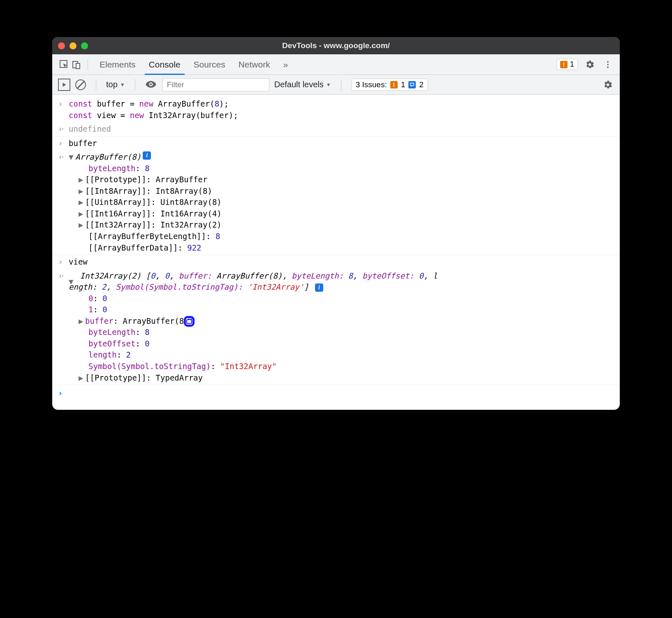 The width and height of the screenshot is (672, 618). I want to click on object-property: Symbol(Symbol.toStringTag): "Int32Array", so click(341, 367).